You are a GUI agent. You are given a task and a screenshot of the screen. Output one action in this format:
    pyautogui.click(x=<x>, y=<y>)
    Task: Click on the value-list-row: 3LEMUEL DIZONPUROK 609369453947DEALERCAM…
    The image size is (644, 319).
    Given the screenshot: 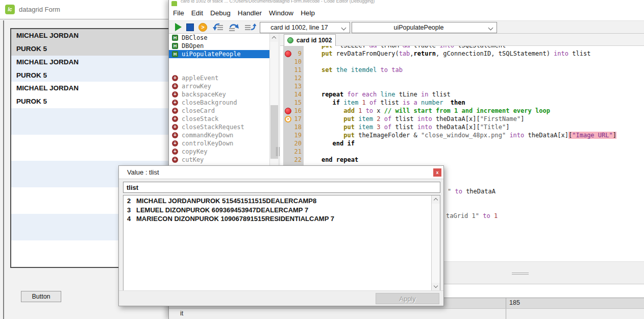 What is the action you would take?
    pyautogui.click(x=278, y=211)
    